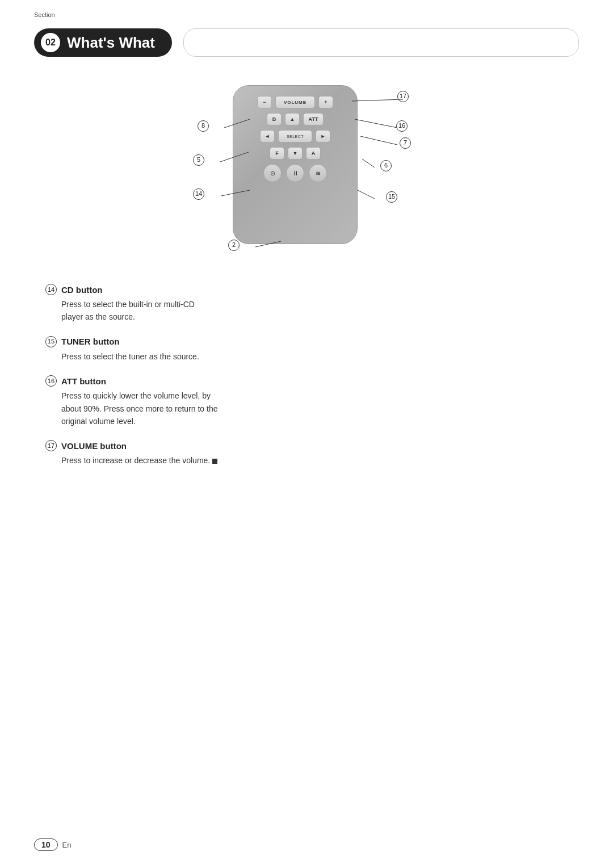  Describe the element at coordinates (306, 167) in the screenshot. I see `remote-container: − VOLUME + B ▲ ATT ◄ SELECT ►` at that location.